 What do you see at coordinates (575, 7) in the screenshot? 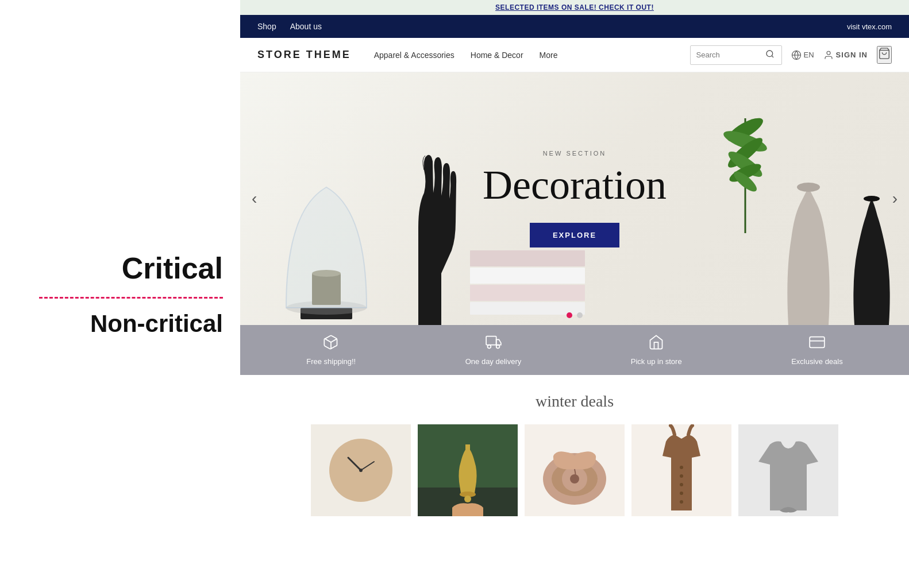
I see `announcement-bar: SELECTED ITEMS ON SALE! CHECK IT OUT!` at bounding box center [575, 7].